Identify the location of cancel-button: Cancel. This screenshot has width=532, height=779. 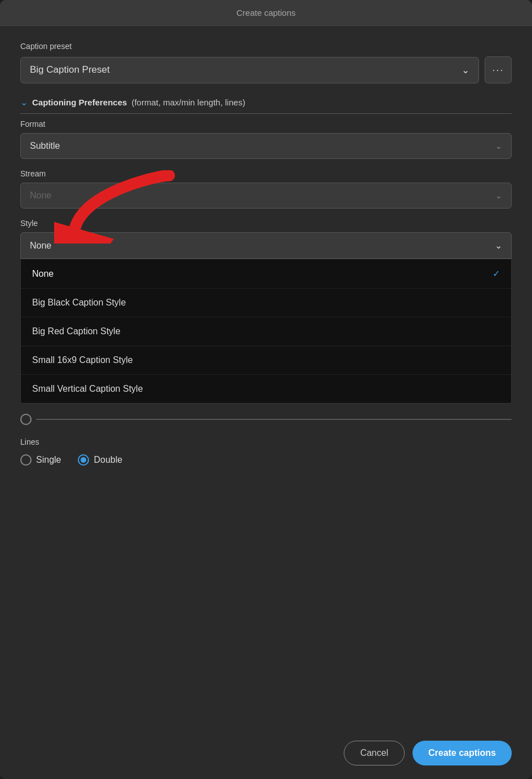
(374, 753).